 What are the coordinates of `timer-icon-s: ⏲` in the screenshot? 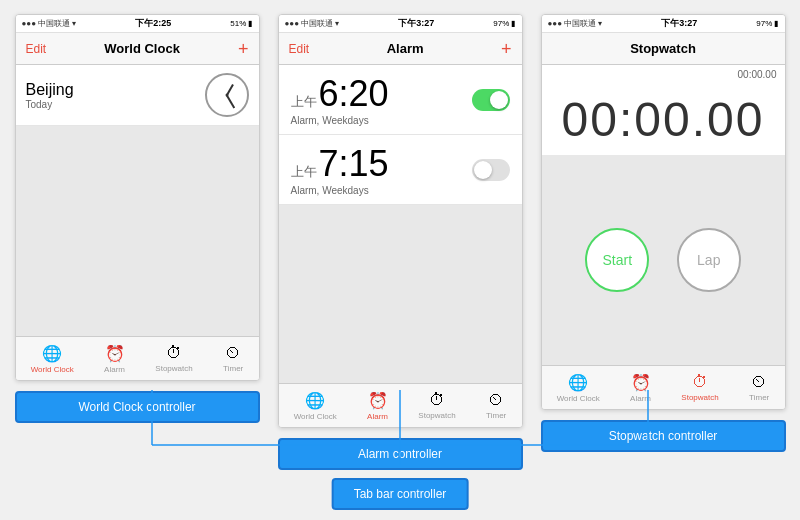 It's located at (759, 382).